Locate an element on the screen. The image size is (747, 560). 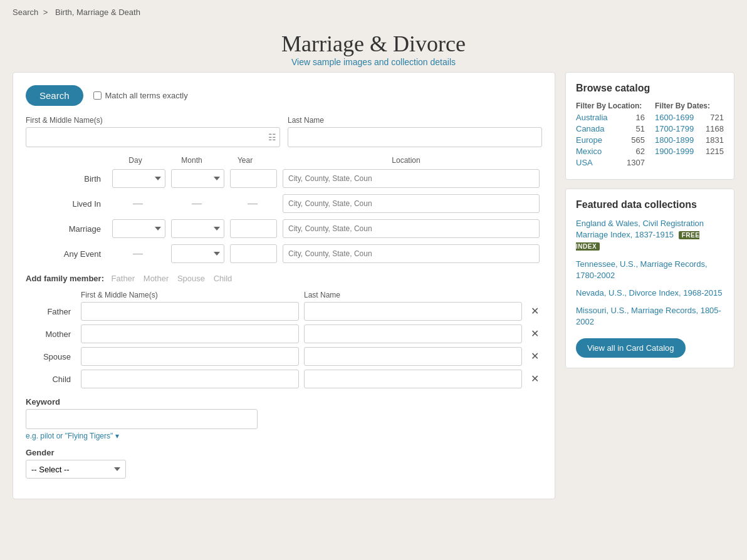
canada-link: Canada is located at coordinates (590, 129).